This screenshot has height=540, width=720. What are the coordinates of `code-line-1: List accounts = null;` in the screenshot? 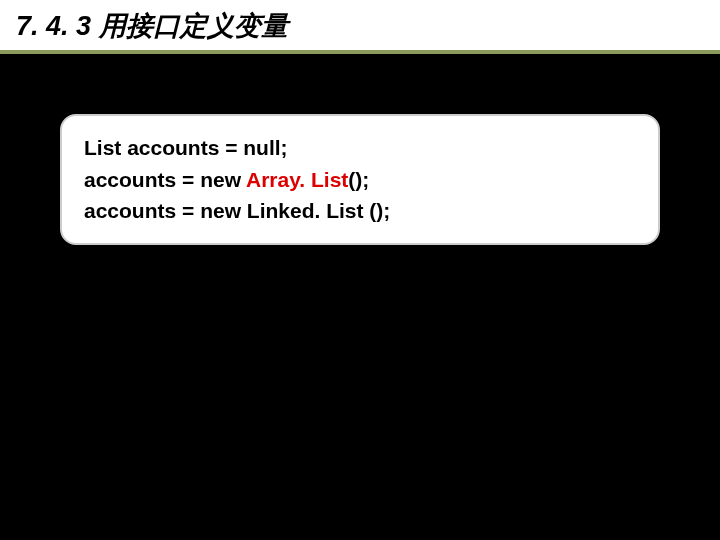 It's located at (360, 148).